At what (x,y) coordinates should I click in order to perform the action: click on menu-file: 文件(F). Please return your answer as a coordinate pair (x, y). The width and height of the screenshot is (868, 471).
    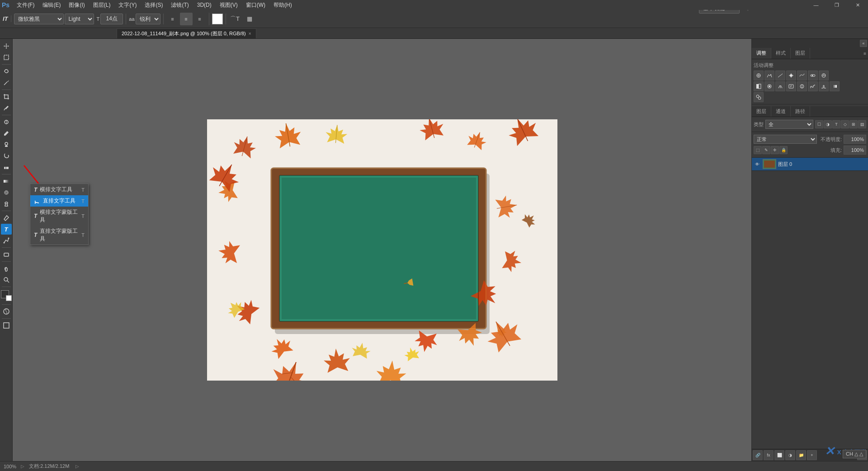
    Looking at the image, I should click on (25, 5).